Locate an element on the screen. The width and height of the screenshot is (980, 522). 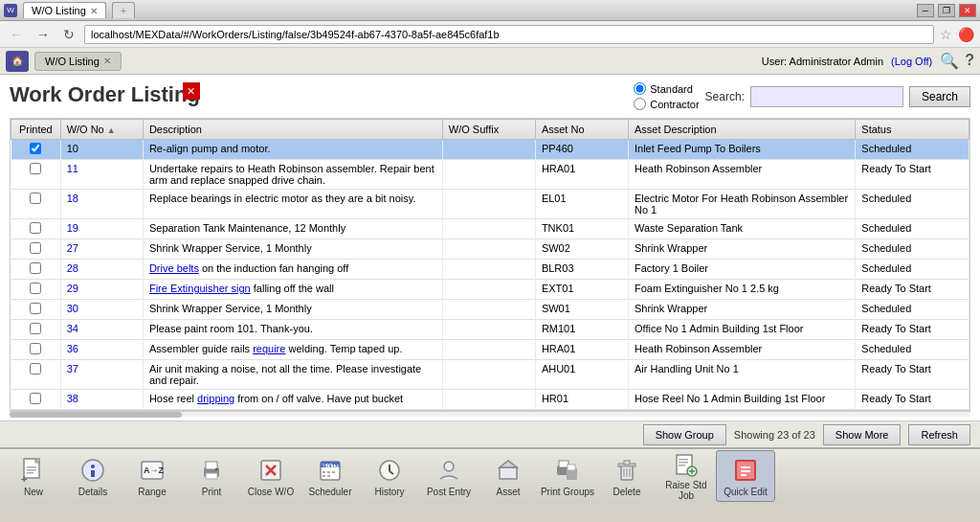
window-close-button: ✕ is located at coordinates (968, 11).